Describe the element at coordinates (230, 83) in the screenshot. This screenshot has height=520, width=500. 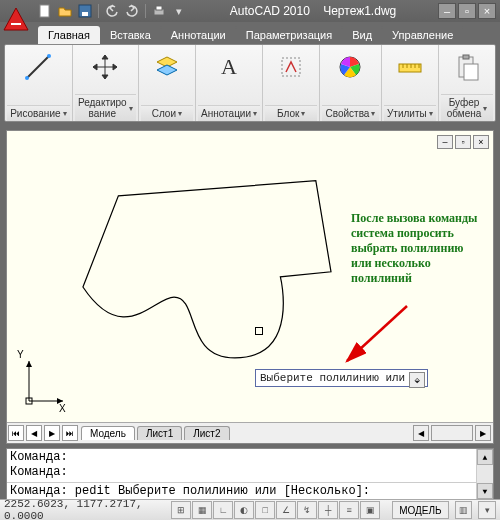
I see `panel-annotation: A Аннотации▾` at that location.